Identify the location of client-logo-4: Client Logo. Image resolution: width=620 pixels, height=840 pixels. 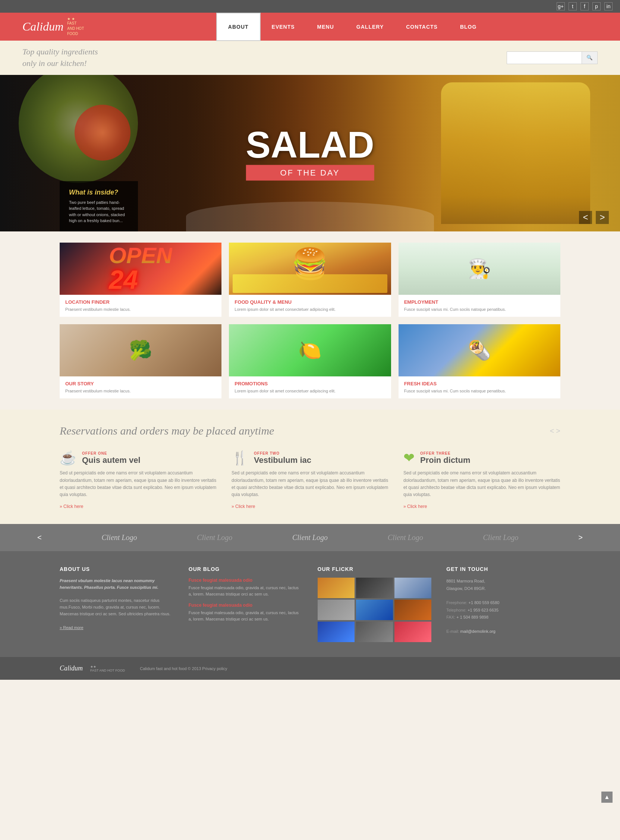
(405, 537).